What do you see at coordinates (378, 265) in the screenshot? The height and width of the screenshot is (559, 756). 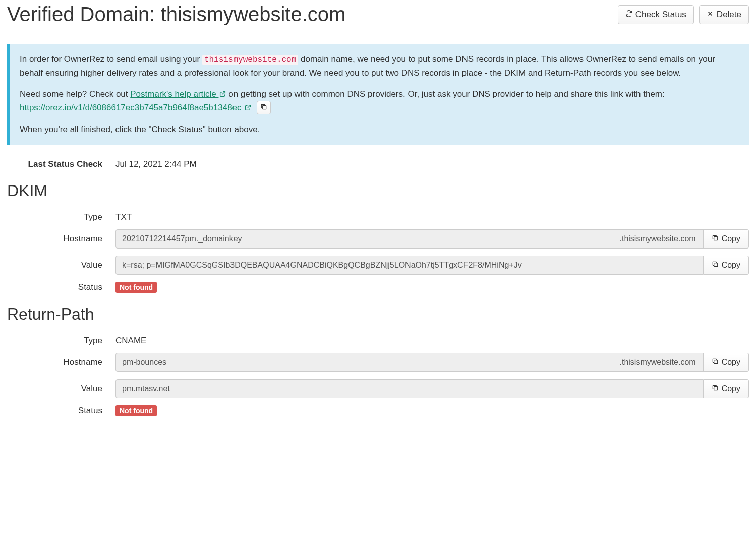 I see `dkim-value-row: Value k=rsa; p=MIGfMA0GCSqGSIb3DQEBAQUAA…` at bounding box center [378, 265].